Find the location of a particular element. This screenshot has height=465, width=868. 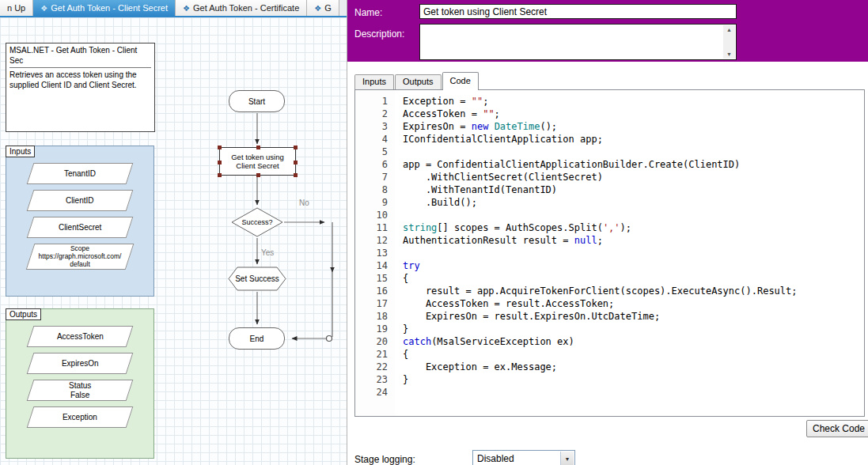

line-number: 7 is located at coordinates (372, 177).